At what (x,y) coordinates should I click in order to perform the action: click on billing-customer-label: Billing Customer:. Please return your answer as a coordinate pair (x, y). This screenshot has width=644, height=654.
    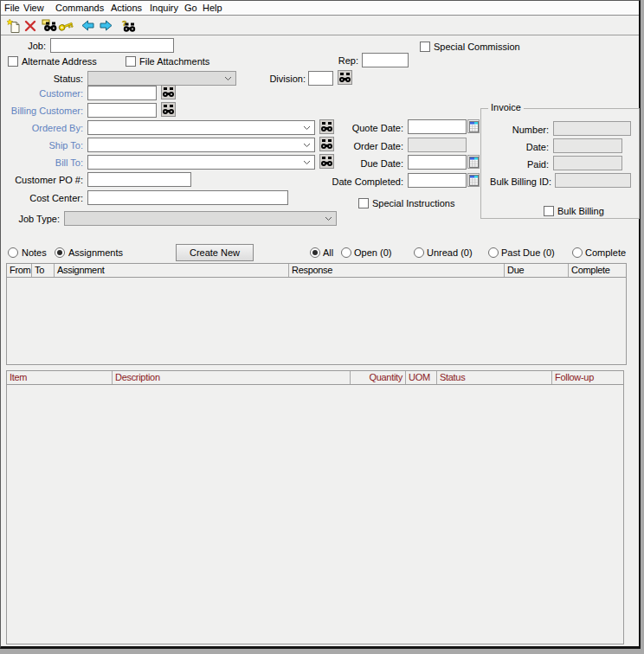
    Looking at the image, I should click on (42, 111).